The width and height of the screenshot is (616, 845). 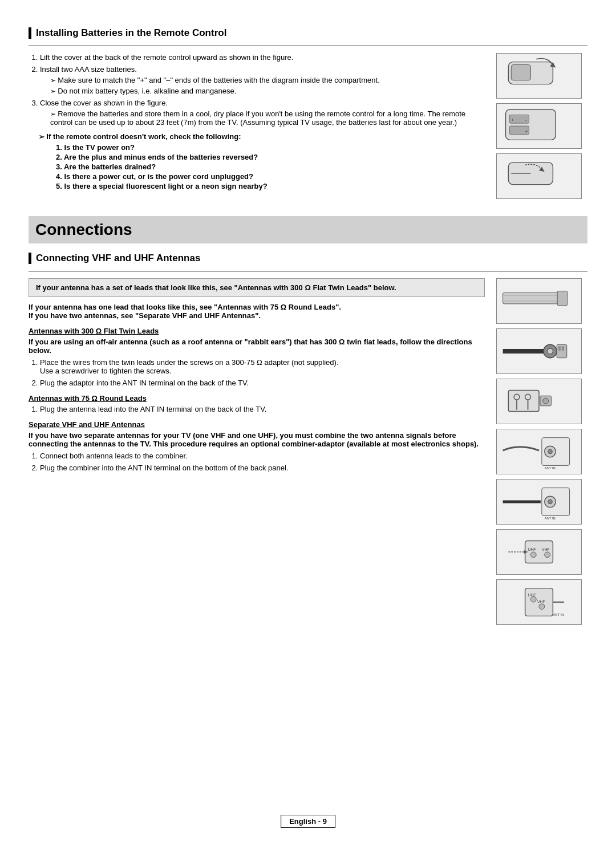 What do you see at coordinates (262, 456) in the screenshot?
I see `sep-step-1: Connect both antenna leads to the combin…` at bounding box center [262, 456].